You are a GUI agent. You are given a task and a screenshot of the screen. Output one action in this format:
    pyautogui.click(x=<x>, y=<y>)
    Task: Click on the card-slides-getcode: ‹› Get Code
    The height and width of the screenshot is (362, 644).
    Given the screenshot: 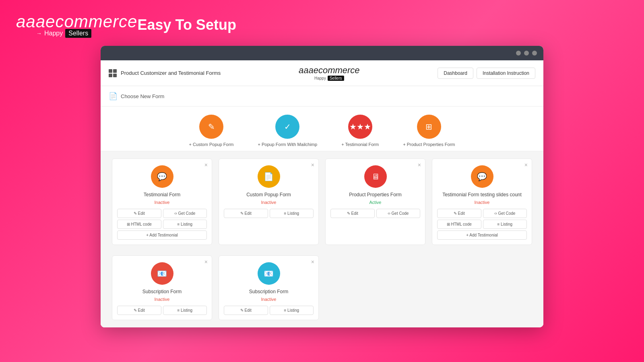 What is the action you would take?
    pyautogui.click(x=505, y=213)
    